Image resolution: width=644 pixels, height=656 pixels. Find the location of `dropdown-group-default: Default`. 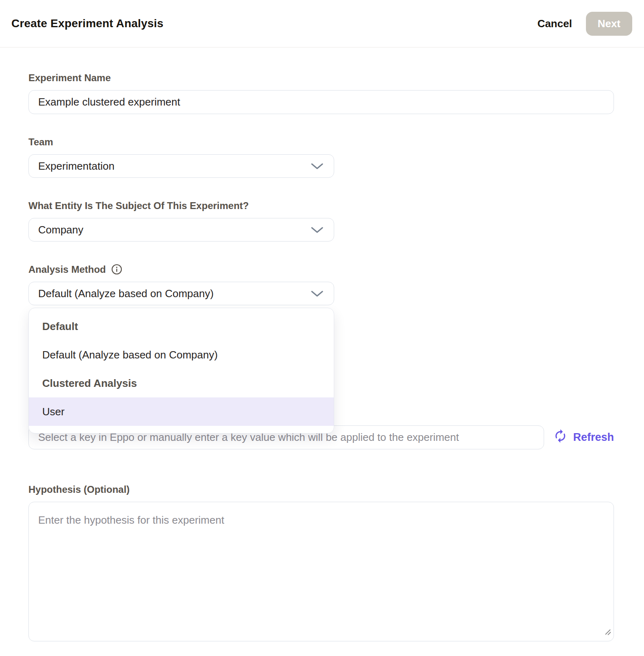

dropdown-group-default: Default is located at coordinates (181, 326).